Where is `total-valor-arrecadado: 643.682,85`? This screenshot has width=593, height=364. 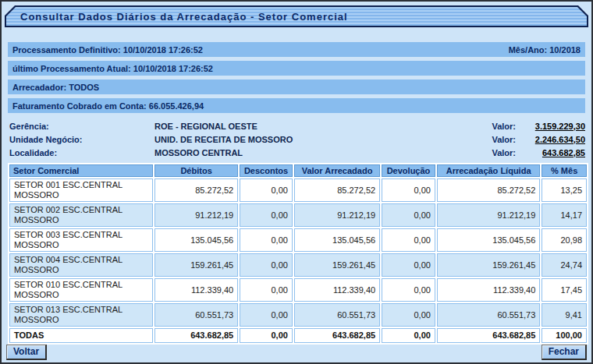 total-valor-arrecadado: 643.682,85 is located at coordinates (337, 335).